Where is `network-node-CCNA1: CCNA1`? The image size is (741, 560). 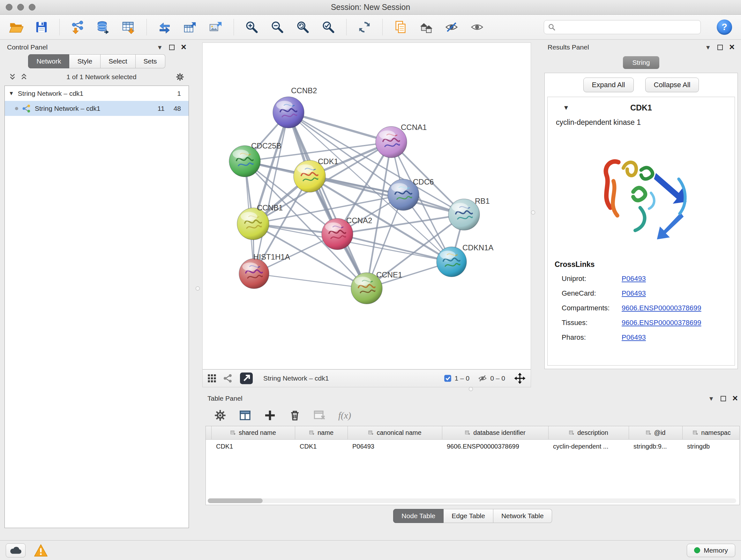 network-node-CCNA1: CCNA1 is located at coordinates (401, 140).